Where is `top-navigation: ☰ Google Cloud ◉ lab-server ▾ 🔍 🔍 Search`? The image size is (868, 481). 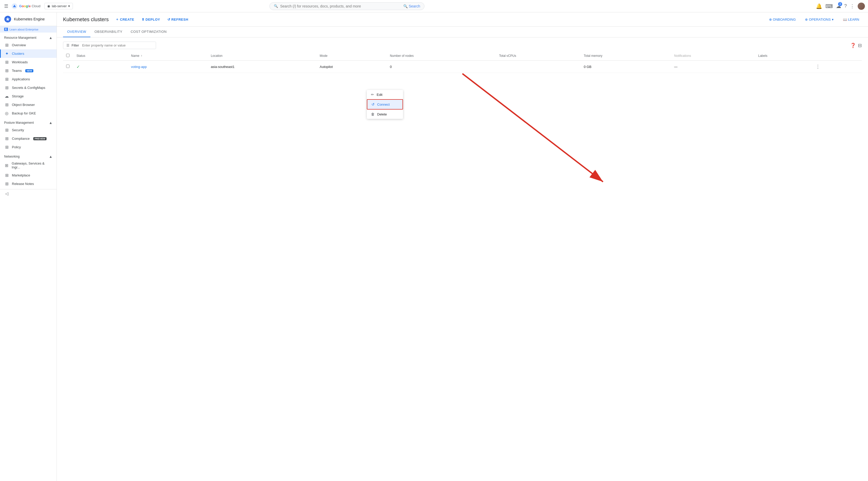
top-navigation: ☰ Google Cloud ◉ lab-server ▾ 🔍 🔍 Search is located at coordinates (434, 6).